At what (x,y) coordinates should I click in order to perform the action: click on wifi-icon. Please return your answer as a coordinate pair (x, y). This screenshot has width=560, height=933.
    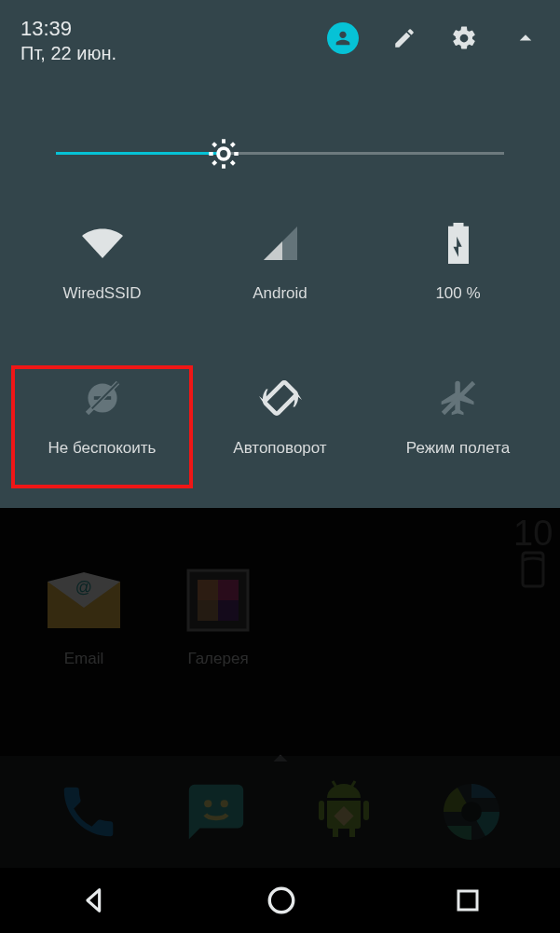
    Looking at the image, I should click on (102, 243).